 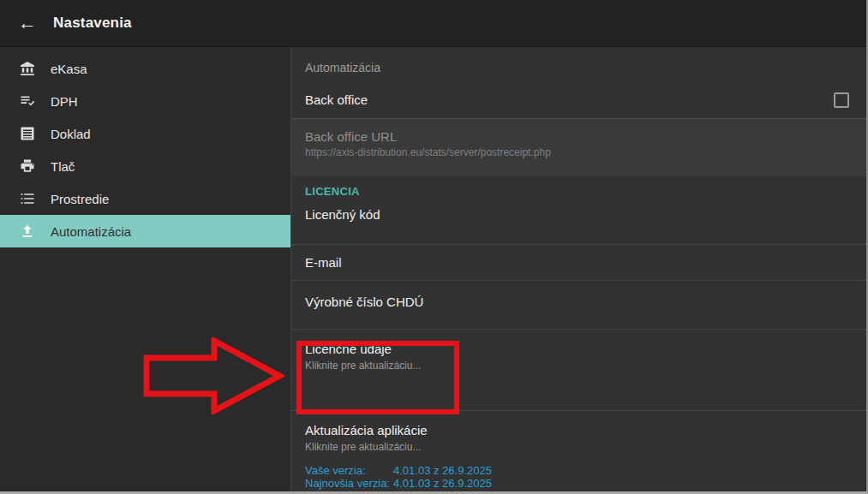 I want to click on your-version-value: 4.01.03 z 26.9.2025, so click(x=442, y=471).